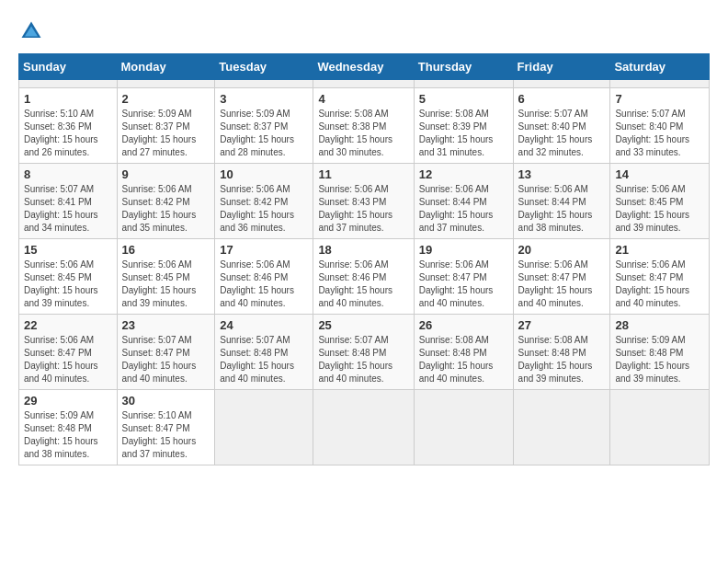 This screenshot has width=728, height=563. Describe the element at coordinates (363, 326) in the screenshot. I see `day-number: 25` at that location.